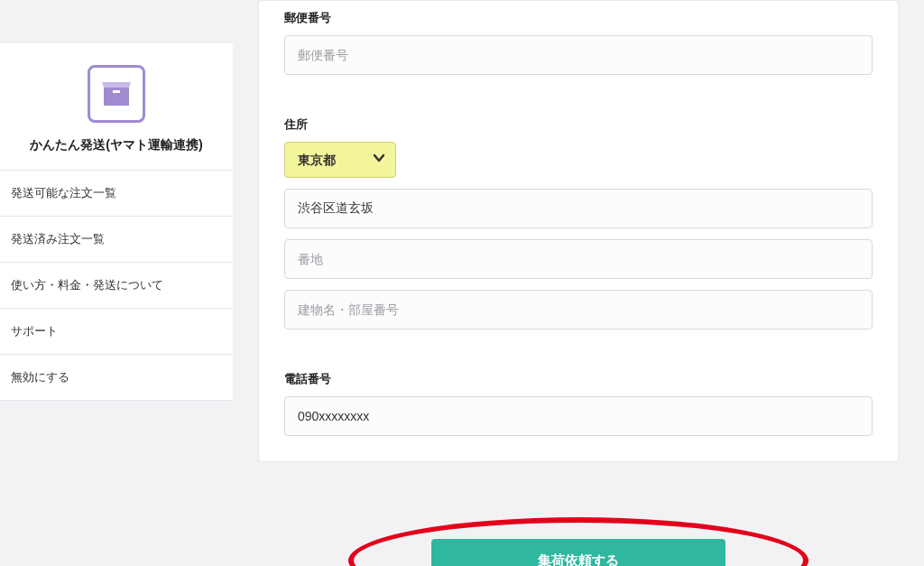 This screenshot has height=566, width=924. I want to click on phone-label: 電話番号, so click(578, 375).